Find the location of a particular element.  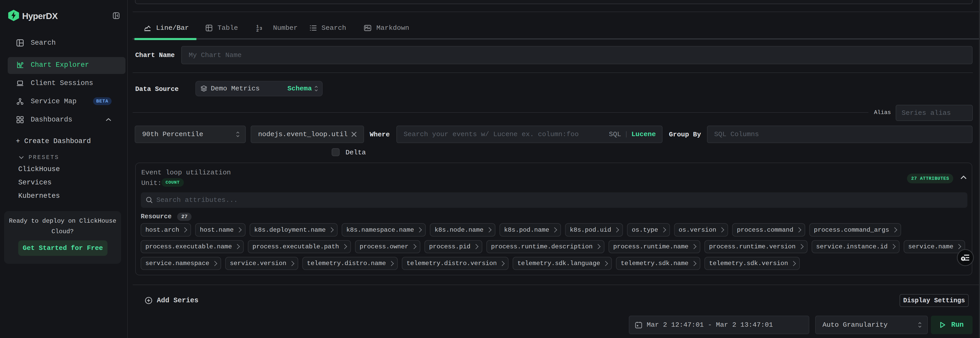

svg-text: 2 is located at coordinates (257, 30).